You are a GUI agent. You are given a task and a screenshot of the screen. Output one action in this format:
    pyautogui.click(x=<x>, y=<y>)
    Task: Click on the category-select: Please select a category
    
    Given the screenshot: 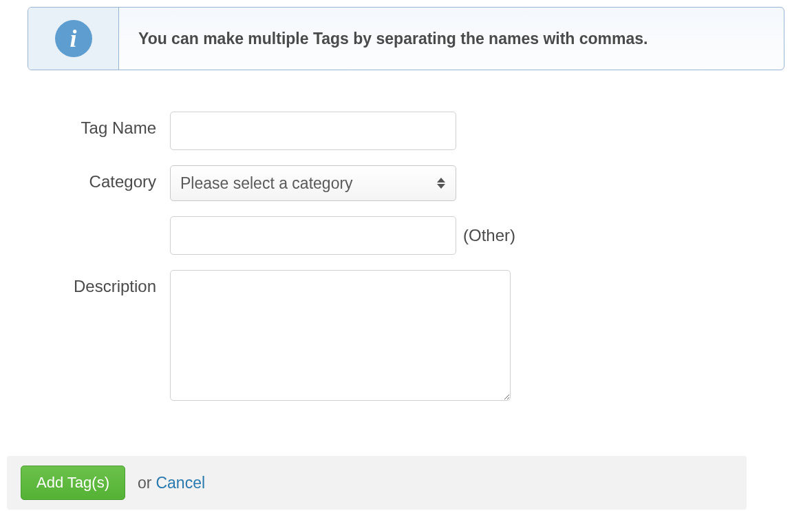 What is the action you would take?
    pyautogui.click(x=313, y=183)
    